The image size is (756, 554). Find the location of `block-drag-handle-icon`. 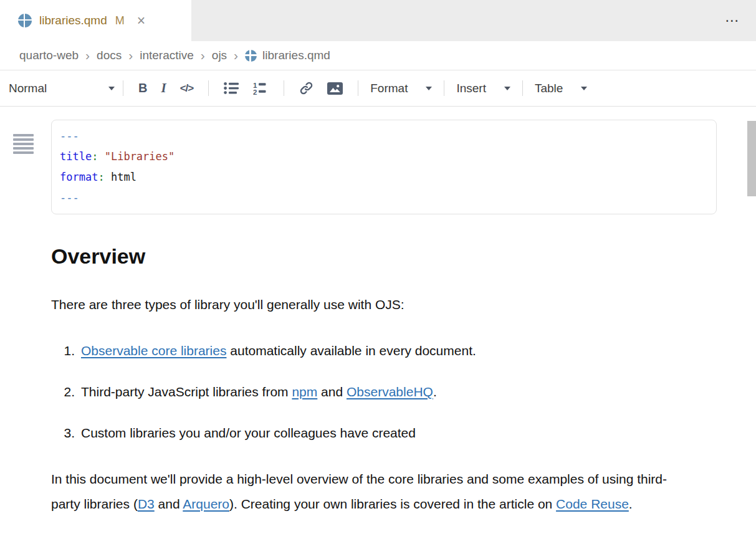

block-drag-handle-icon is located at coordinates (24, 145).